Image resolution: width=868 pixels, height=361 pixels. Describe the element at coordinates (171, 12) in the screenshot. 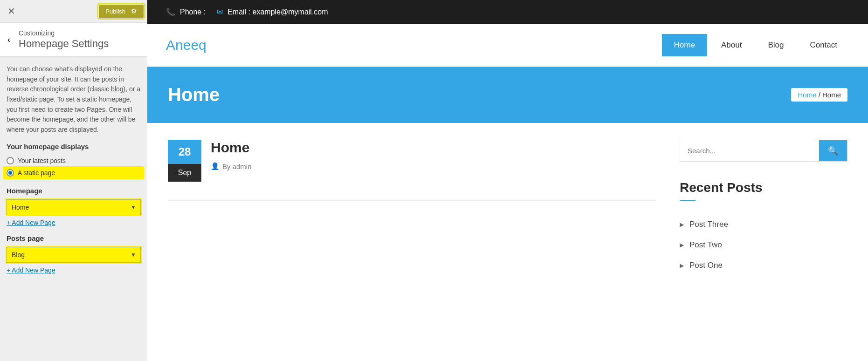

I see `phone-icon: 📞` at that location.